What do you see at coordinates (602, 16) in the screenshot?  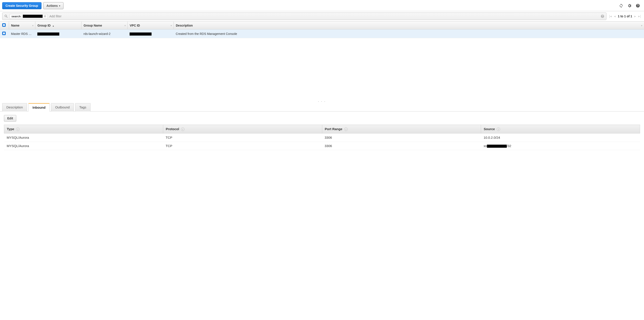 I see `search-help-icon` at bounding box center [602, 16].